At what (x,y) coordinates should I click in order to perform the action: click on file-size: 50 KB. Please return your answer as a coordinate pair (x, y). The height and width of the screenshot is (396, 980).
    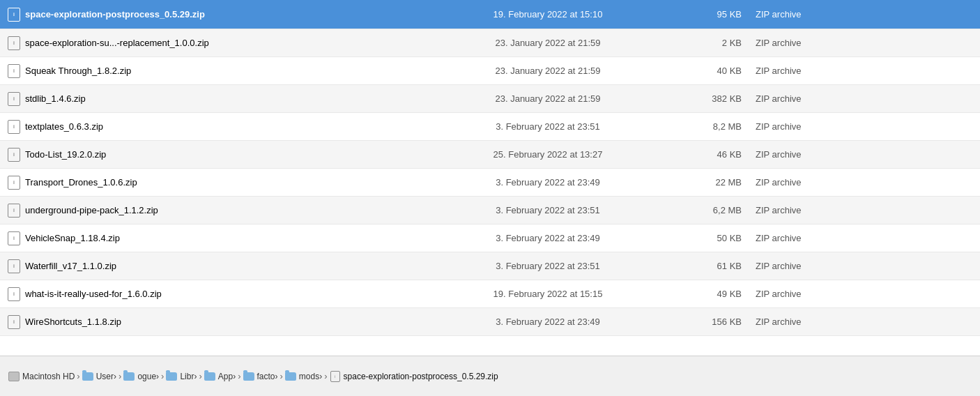
    Looking at the image, I should click on (708, 238).